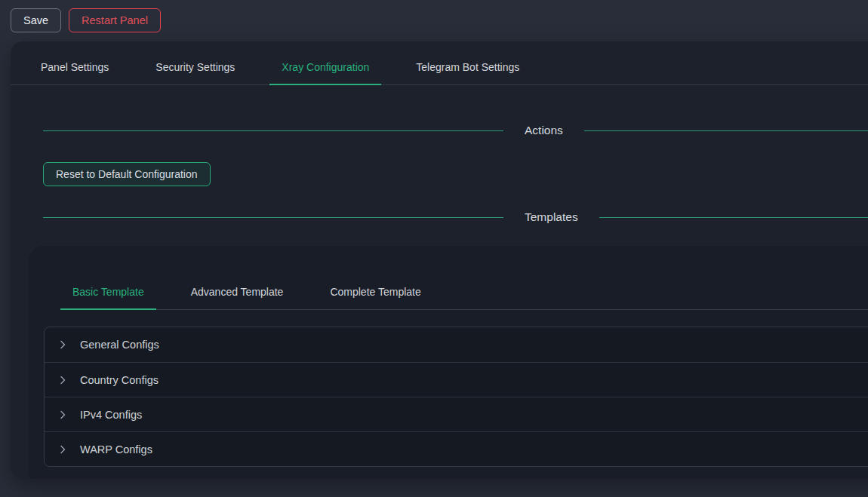  What do you see at coordinates (456, 379) in the screenshot?
I see `collapse-country-configs: Country Configs` at bounding box center [456, 379].